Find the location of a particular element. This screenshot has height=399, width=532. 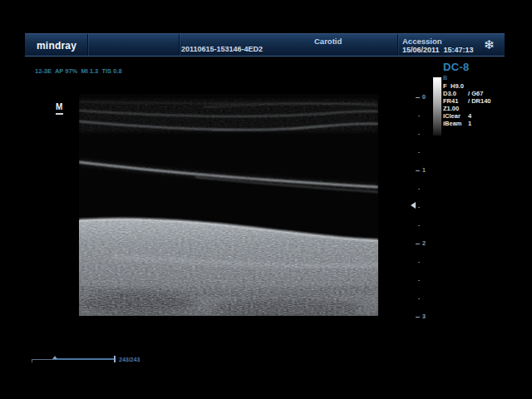

datetime-label: 15/06/2011 15:47:13 is located at coordinates (438, 50).